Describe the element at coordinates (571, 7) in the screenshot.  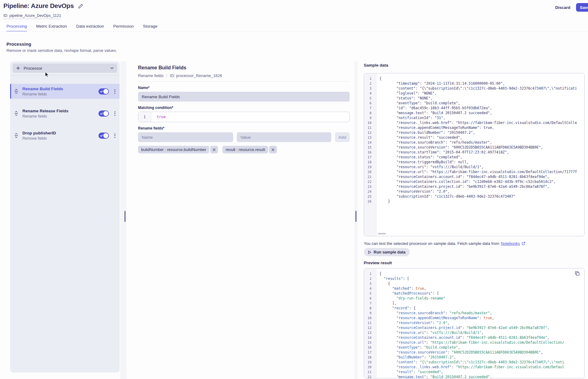
I see `header-actions: Discard Save` at that location.